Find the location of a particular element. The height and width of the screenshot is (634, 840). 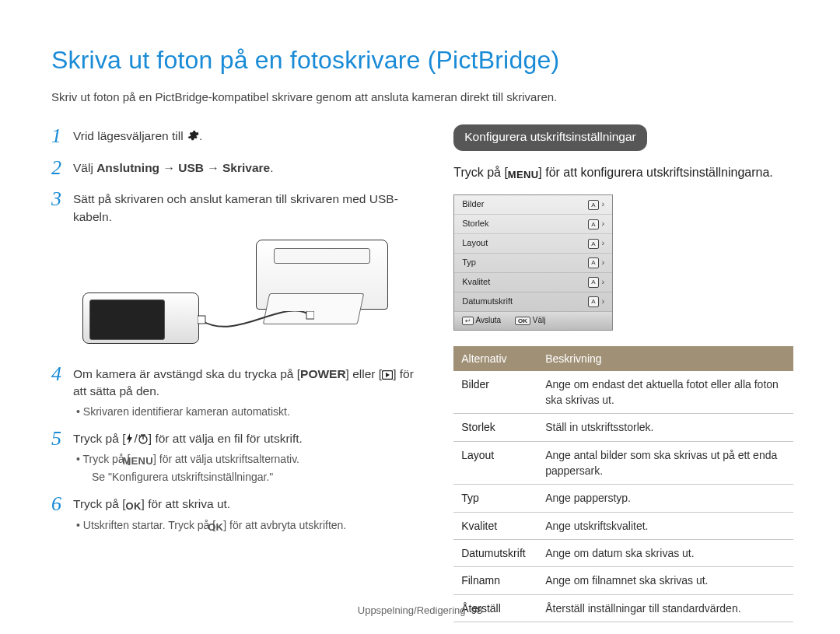

sub-text: ] för att välja utskriftsalternativ. is located at coordinates (226, 459).